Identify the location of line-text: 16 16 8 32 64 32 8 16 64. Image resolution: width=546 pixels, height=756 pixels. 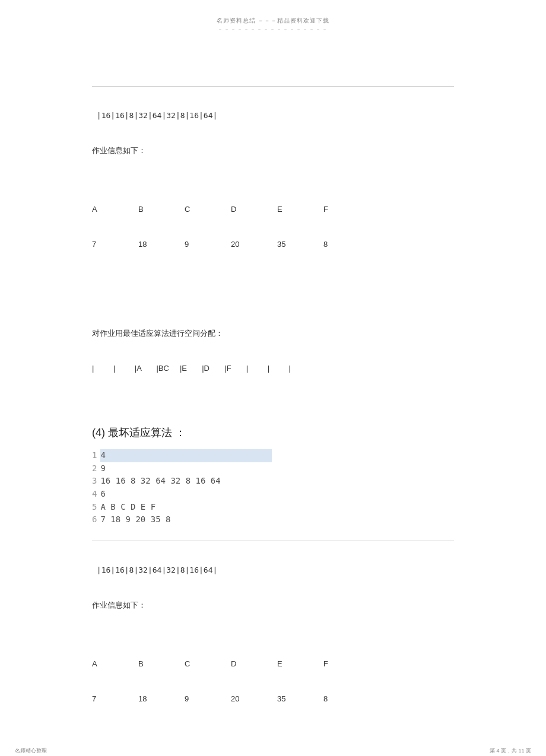
(160, 481).